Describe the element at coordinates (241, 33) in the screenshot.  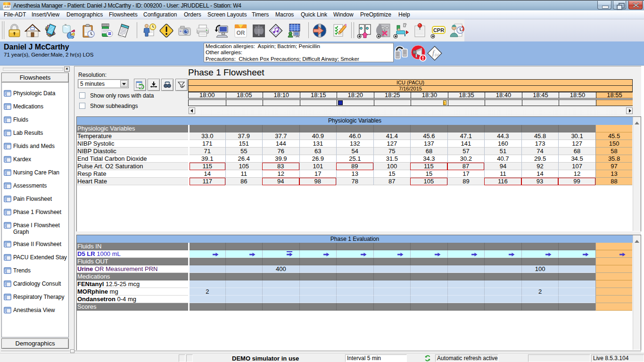
I see `svg-text: OR` at that location.